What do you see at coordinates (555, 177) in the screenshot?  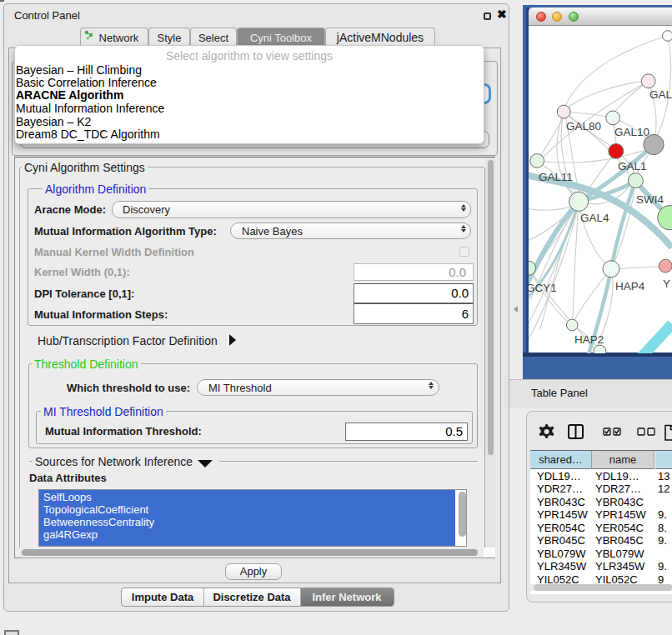 I see `svg-text: GAL11` at bounding box center [555, 177].